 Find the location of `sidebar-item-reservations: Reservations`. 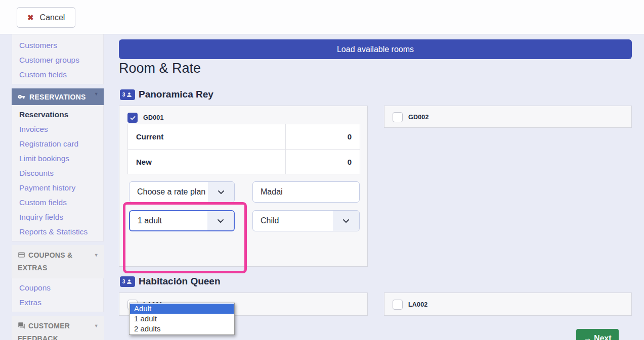

sidebar-item-reservations: Reservations is located at coordinates (58, 114).